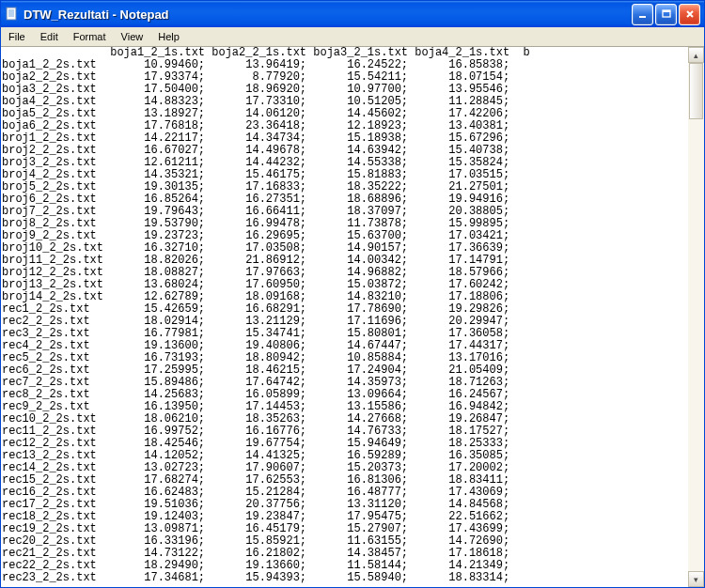 This screenshot has width=705, height=588. I want to click on maximize-button, so click(666, 15).